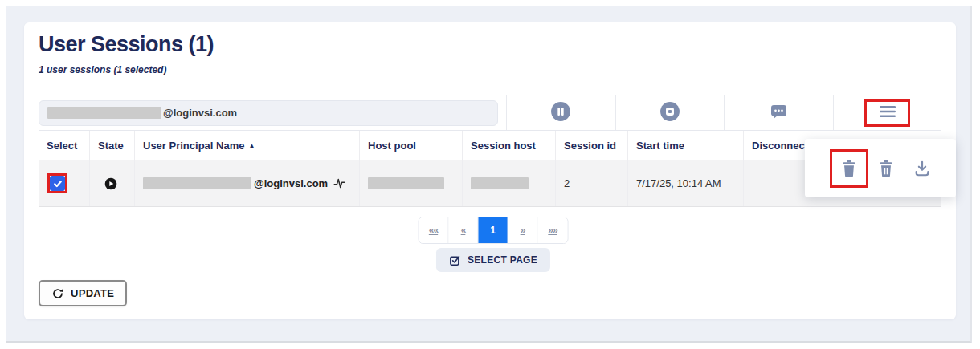 This screenshot has height=349, width=980. What do you see at coordinates (592, 146) in the screenshot?
I see `col-header-session-id: Session id` at bounding box center [592, 146].